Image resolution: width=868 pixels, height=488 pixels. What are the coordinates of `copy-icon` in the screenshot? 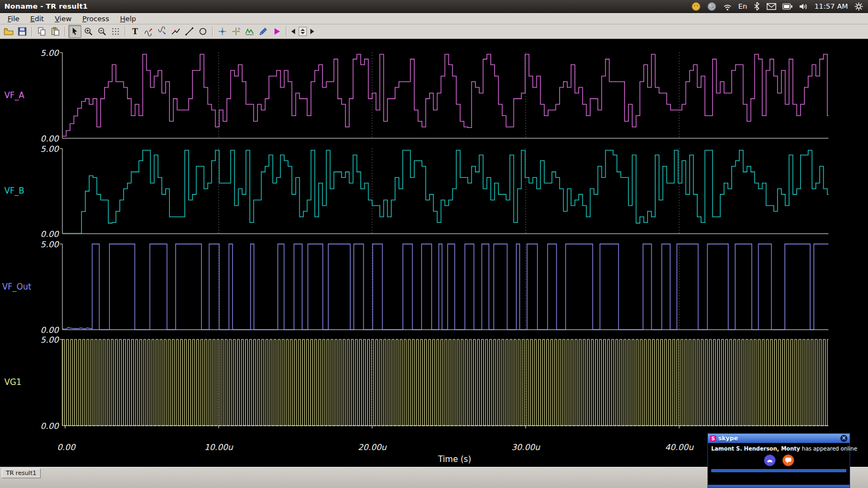 It's located at (42, 31).